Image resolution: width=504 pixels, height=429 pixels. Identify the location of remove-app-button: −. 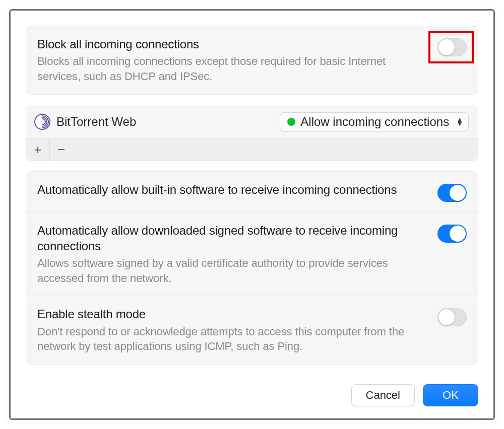
(61, 150).